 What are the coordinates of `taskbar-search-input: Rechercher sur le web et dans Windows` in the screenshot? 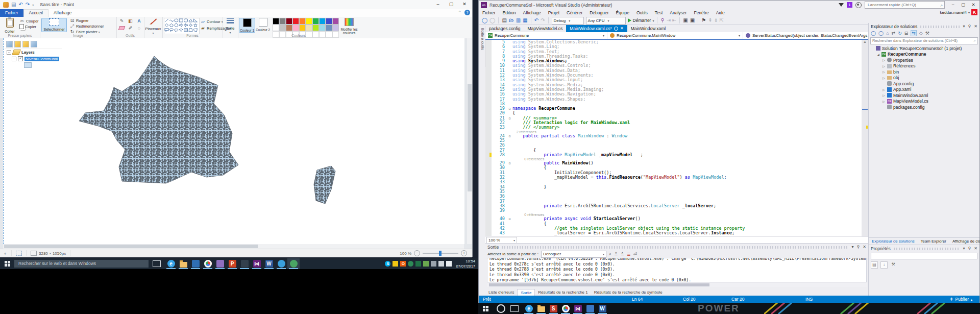 It's located at (82, 263).